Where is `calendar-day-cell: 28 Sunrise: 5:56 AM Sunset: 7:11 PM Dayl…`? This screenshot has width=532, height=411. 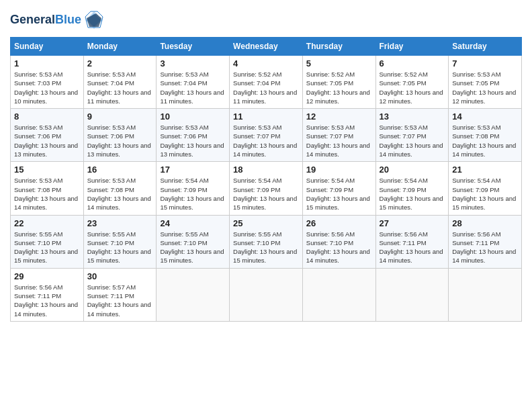
calendar-day-cell: 28 Sunrise: 5:56 AM Sunset: 7:11 PM Dayl… is located at coordinates (485, 242).